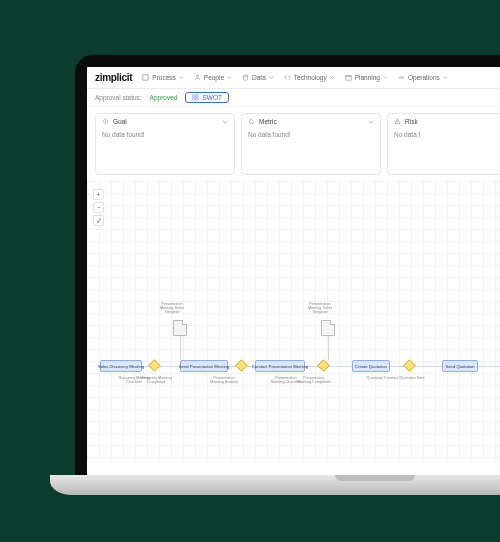  What do you see at coordinates (114, 78) in the screenshot?
I see `brand-logo: zimplicit` at bounding box center [114, 78].